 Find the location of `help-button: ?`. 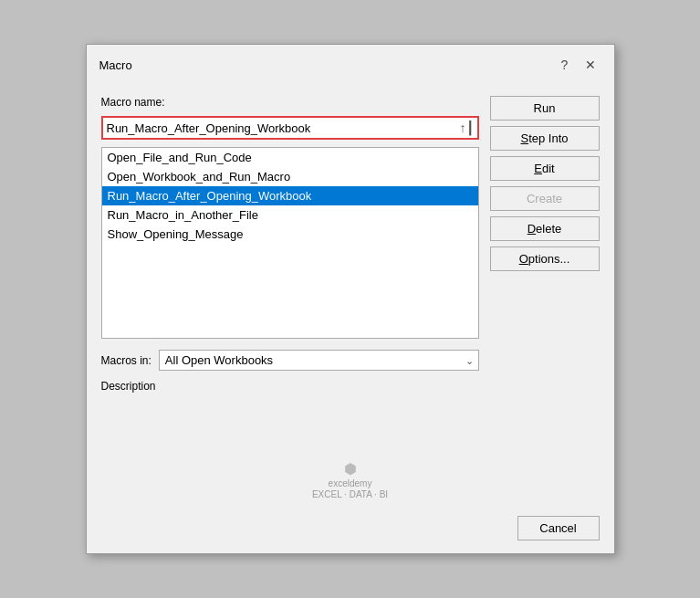

help-button: ? is located at coordinates (565, 65).